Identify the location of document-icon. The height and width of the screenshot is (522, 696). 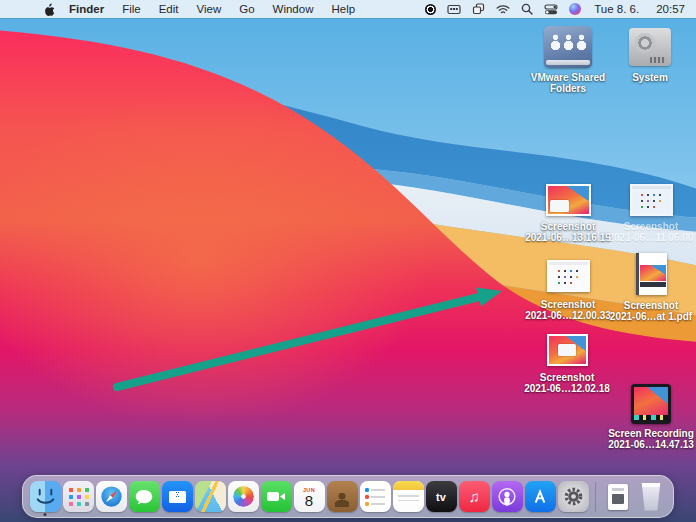
(618, 497).